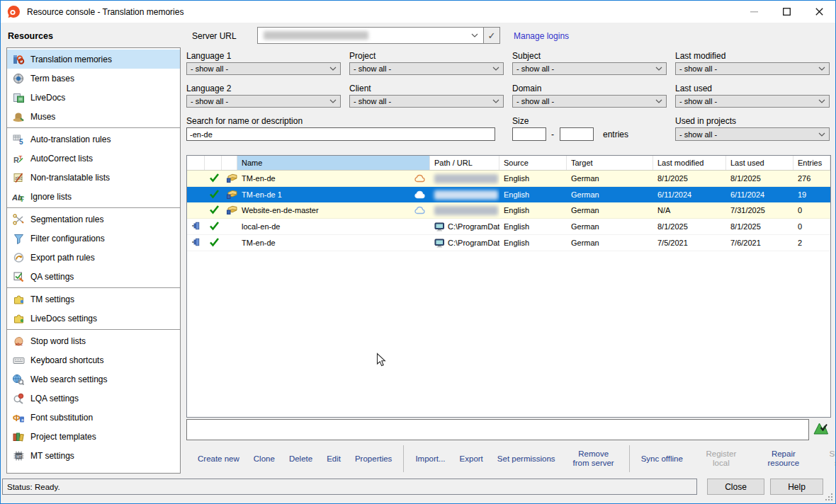 This screenshot has width=836, height=504. What do you see at coordinates (796, 487) in the screenshot?
I see `help-button: Help` at bounding box center [796, 487].